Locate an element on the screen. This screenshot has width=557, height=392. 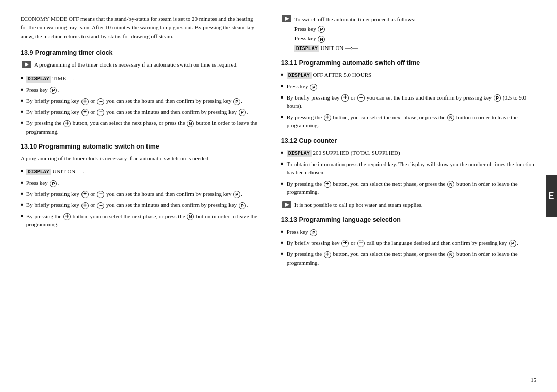
bullet-item: DISPLAY 200 SUPPLIED (TOTAL SUPPLIED) is located at coordinates (412, 153).